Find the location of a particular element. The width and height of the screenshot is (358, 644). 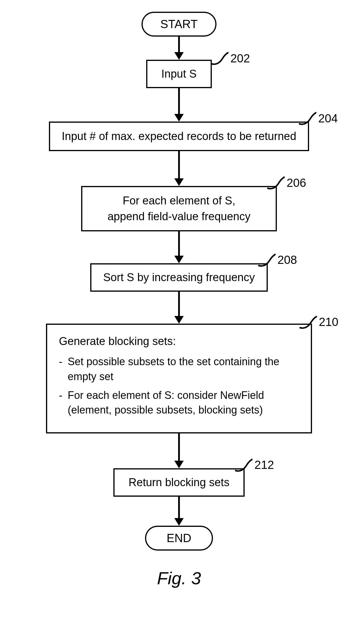

node-sort-s-label: Sort S by increasing frequency is located at coordinates (179, 278).